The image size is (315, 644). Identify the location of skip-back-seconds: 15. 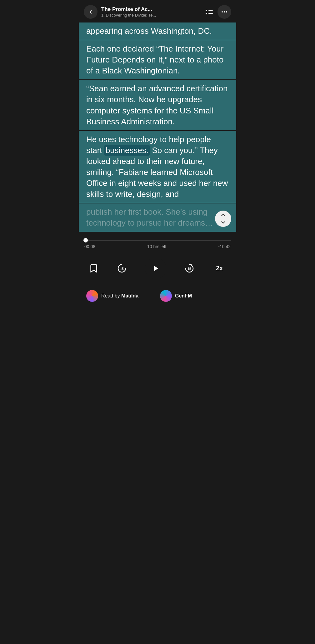
(122, 269).